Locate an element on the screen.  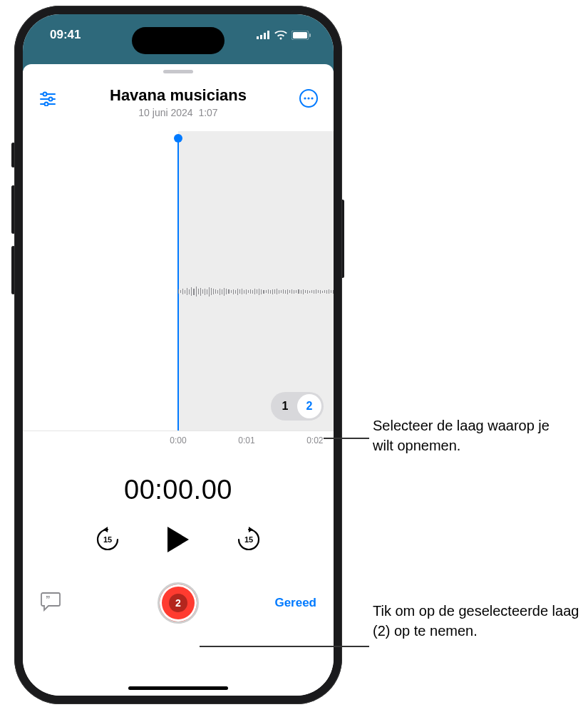
cellular-icon is located at coordinates (264, 35).